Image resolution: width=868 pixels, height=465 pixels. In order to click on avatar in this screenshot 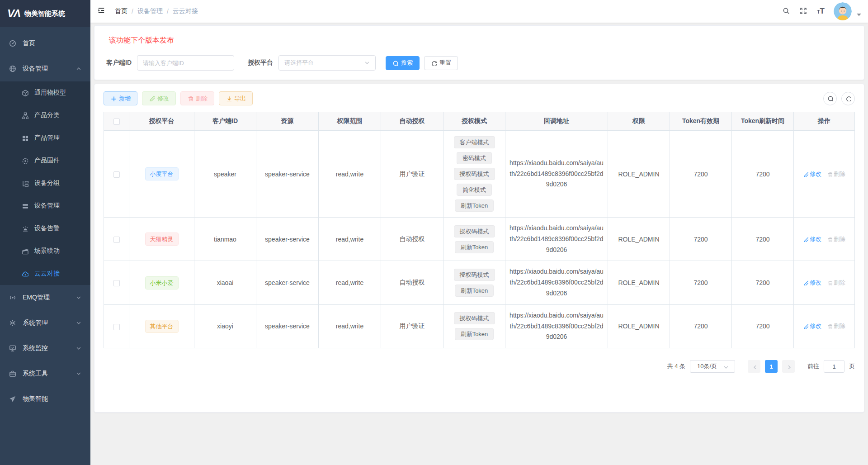, I will do `click(843, 11)`.